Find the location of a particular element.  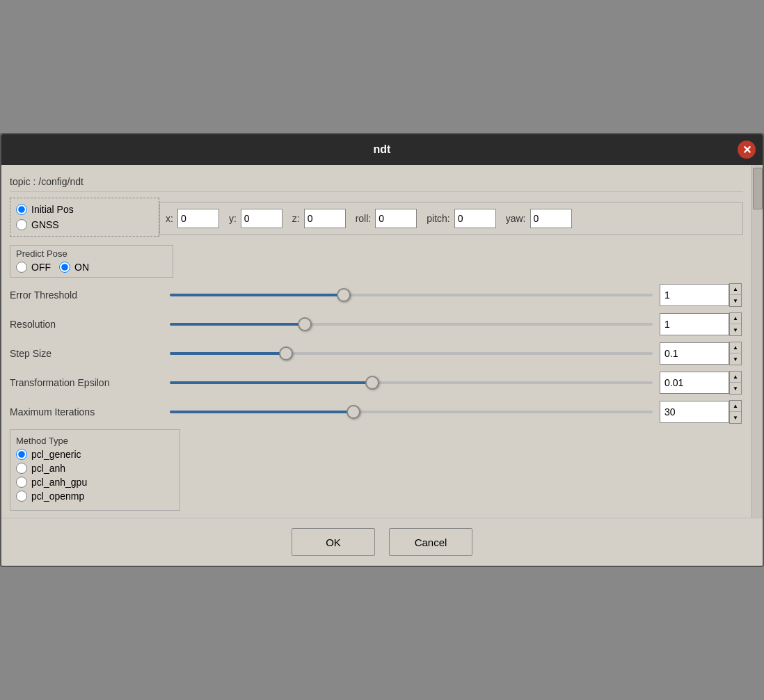

initial-pos-label: Initial Pos is located at coordinates (53, 209).